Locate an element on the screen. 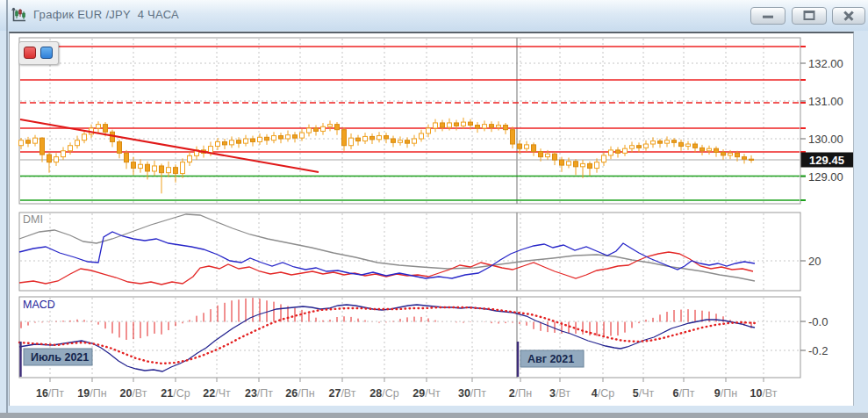 This screenshot has height=418, width=868. minimize-button is located at coordinates (768, 16).